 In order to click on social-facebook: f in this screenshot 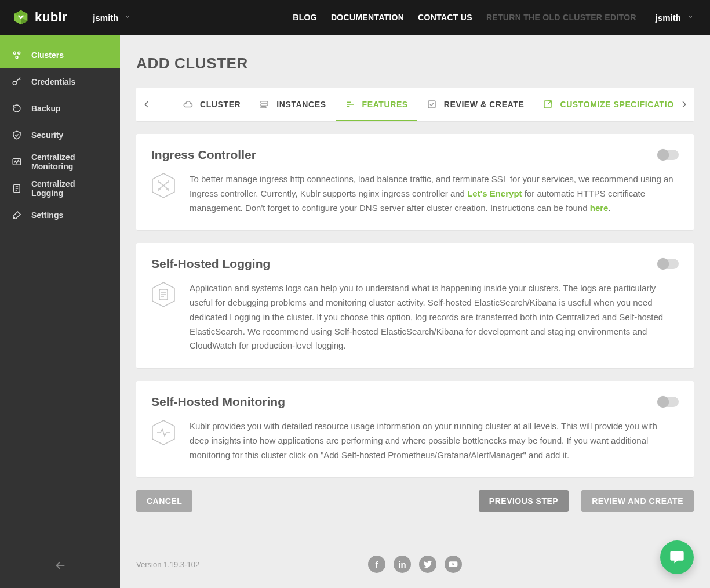, I will do `click(377, 564)`.